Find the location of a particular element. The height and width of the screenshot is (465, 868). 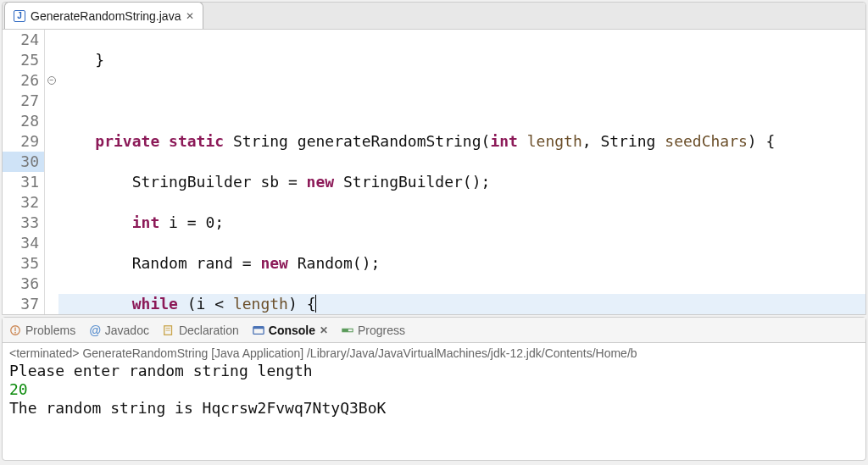

code-line: , String is located at coordinates (624, 141).